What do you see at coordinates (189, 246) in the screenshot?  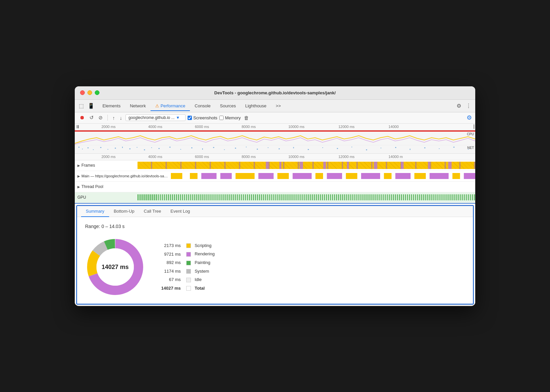 I see `scripting-swatch` at bounding box center [189, 246].